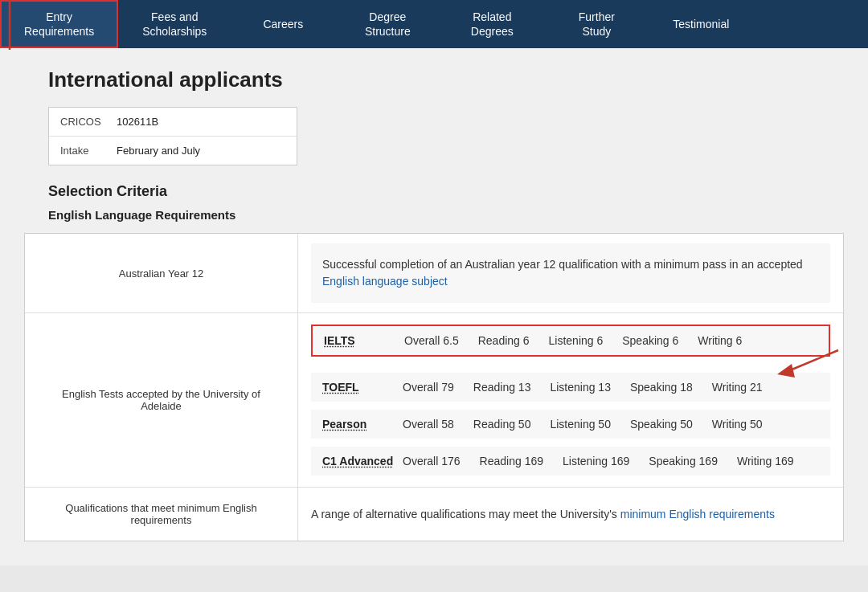 The width and height of the screenshot is (868, 592). What do you see at coordinates (137, 122) in the screenshot?
I see `cricos-value: 102611B` at bounding box center [137, 122].